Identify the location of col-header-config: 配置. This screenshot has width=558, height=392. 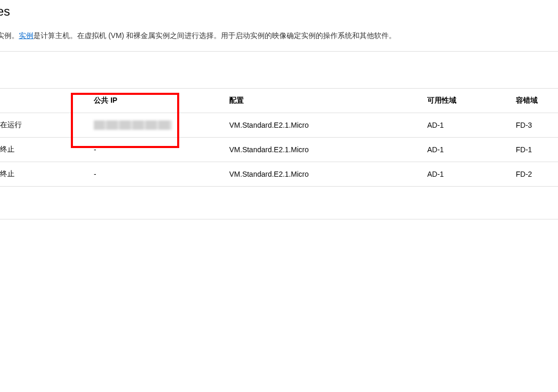
(318, 101).